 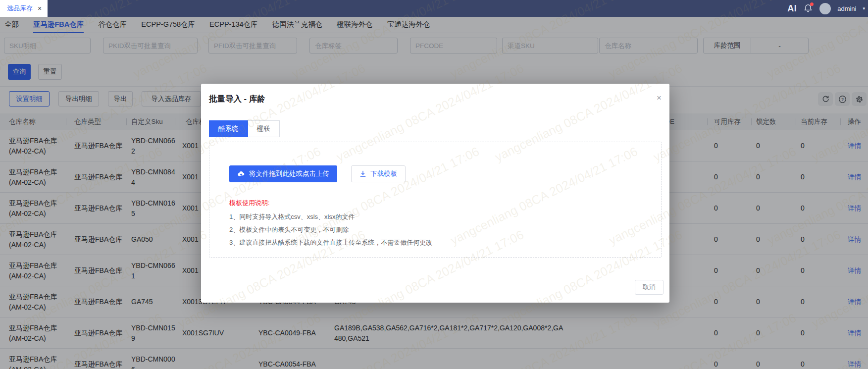 What do you see at coordinates (245, 129) in the screenshot?
I see `modal-source-tabs: 酷系统 橙联` at bounding box center [245, 129].